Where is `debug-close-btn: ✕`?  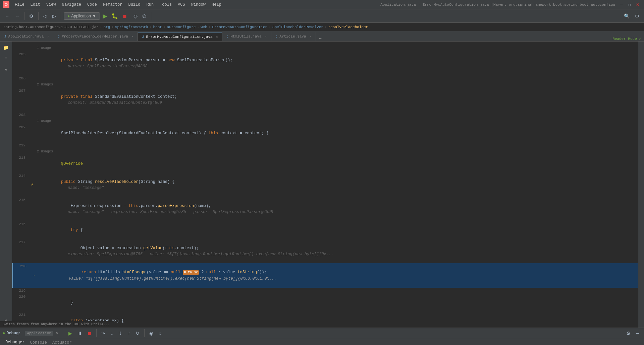 debug-close-btn: ✕ is located at coordinates (57, 333).